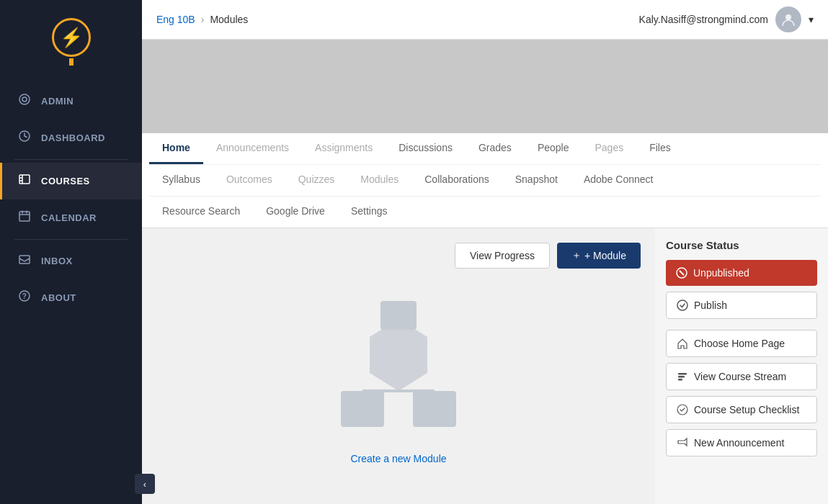 The height and width of the screenshot is (504, 828). What do you see at coordinates (485, 148) in the screenshot?
I see `tab-row-1: Home Announcements Assignments Discussio…` at bounding box center [485, 148].